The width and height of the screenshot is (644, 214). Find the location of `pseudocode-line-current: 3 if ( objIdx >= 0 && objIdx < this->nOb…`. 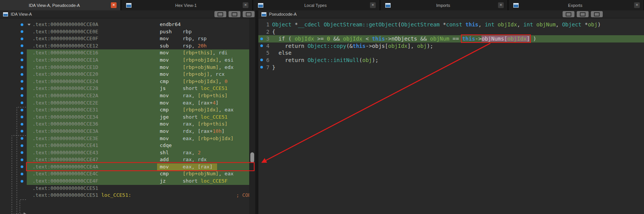

pseudocode-line-current: 3 if ( objIdx >= 0 && objIdx < this->nOb… is located at coordinates (451, 39).